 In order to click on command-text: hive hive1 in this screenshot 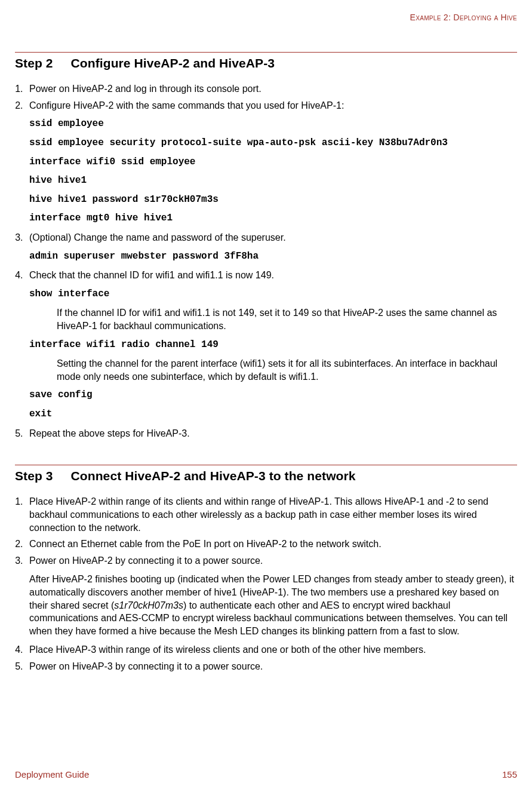, I will do `click(273, 181)`.